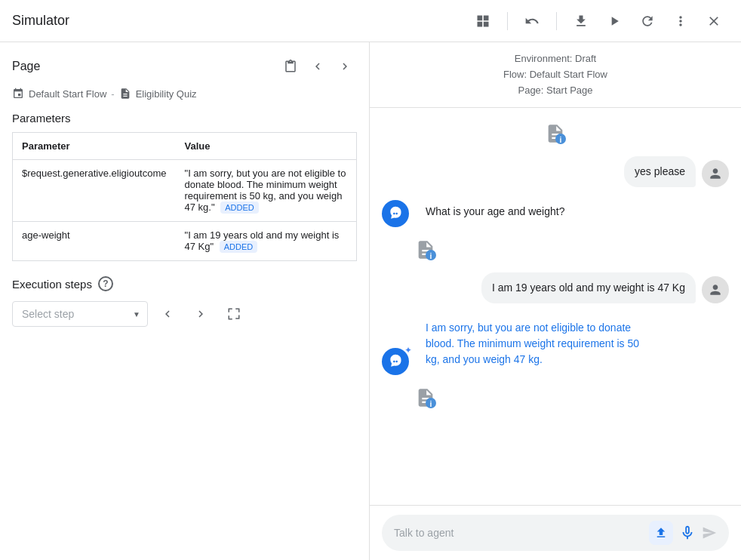 This screenshot has height=560, width=741. I want to click on value-col-header: Value, so click(266, 146).